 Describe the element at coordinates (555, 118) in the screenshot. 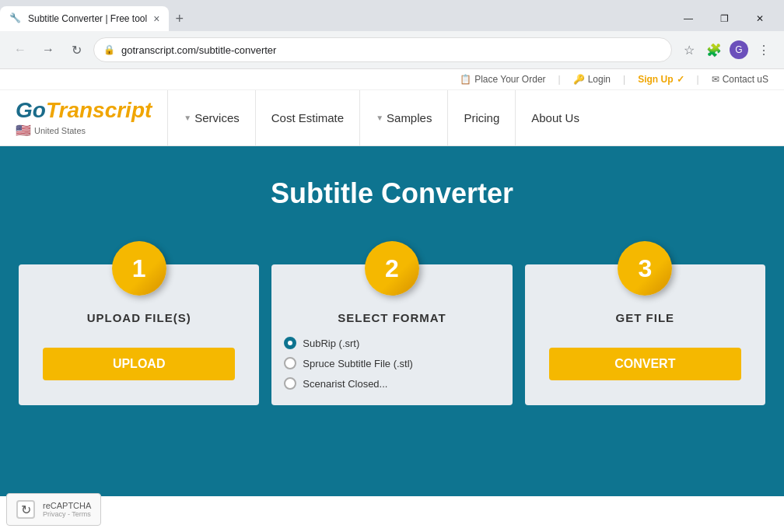

I see `nav-about: About Us` at that location.